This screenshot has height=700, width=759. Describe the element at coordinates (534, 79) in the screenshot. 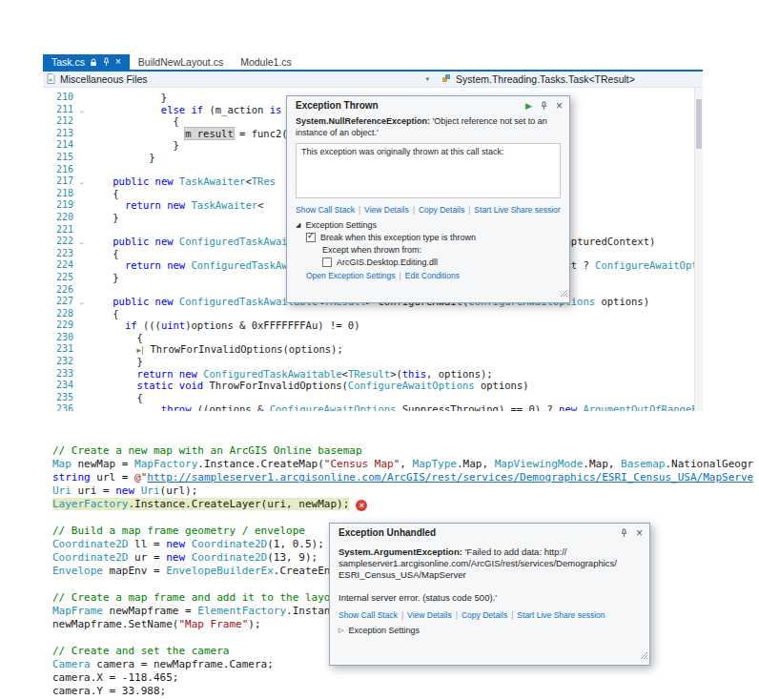

I see `member-dropdown: System.Threading.Tasks.Task<TResult>` at that location.